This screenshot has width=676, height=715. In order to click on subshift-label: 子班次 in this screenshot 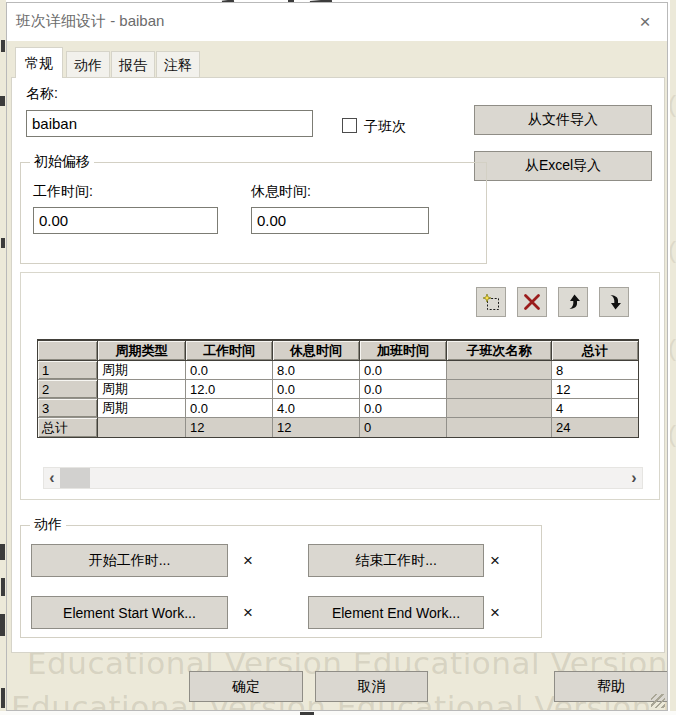, I will do `click(385, 127)`.